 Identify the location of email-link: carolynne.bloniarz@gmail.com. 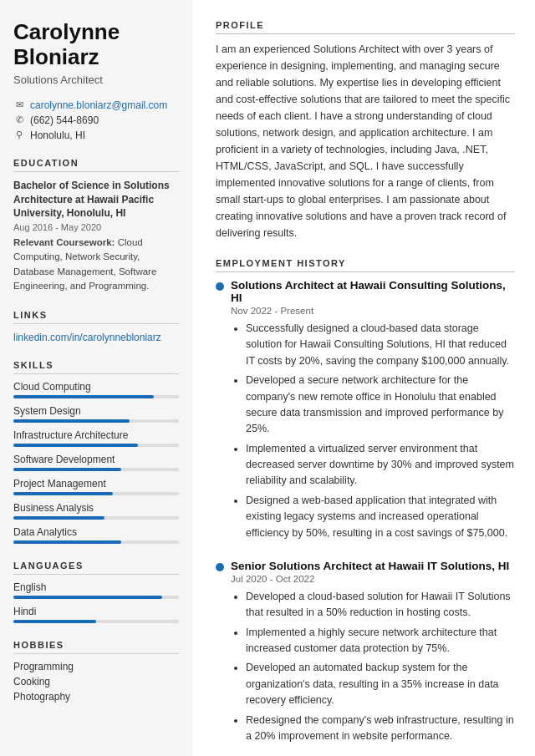
(99, 105).